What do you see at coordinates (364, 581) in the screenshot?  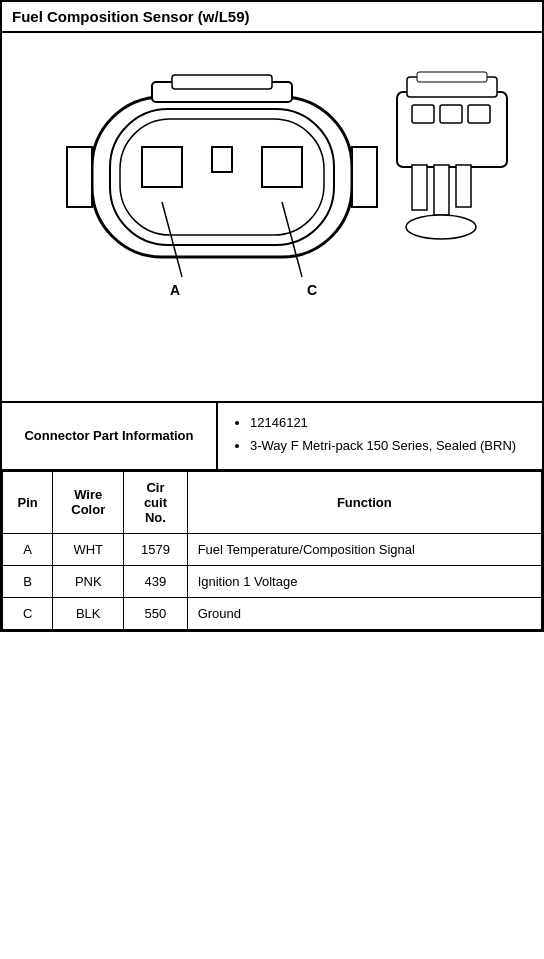 I see `cell-function-1: Ignition 1 Voltage` at bounding box center [364, 581].